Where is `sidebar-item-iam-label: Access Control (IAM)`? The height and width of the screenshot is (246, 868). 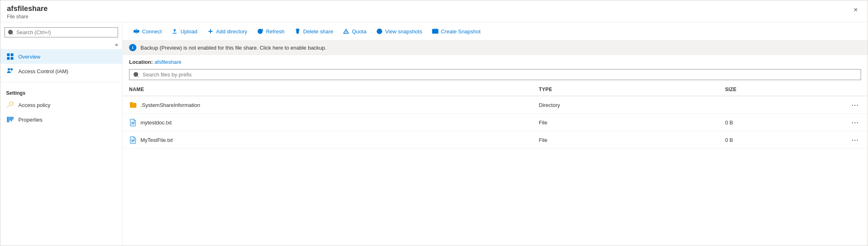 sidebar-item-iam-label: Access Control (IAM) is located at coordinates (43, 72).